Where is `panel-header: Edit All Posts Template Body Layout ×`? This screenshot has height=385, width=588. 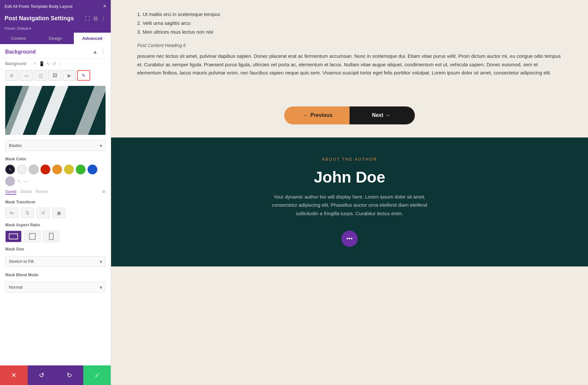 panel-header: Edit All Posts Template Body Layout × is located at coordinates (56, 6).